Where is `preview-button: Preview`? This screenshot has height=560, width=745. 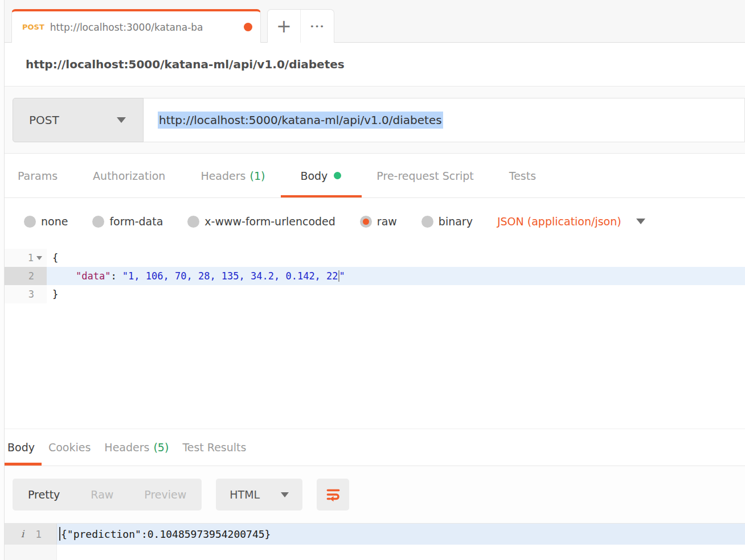 preview-button: Preview is located at coordinates (165, 495).